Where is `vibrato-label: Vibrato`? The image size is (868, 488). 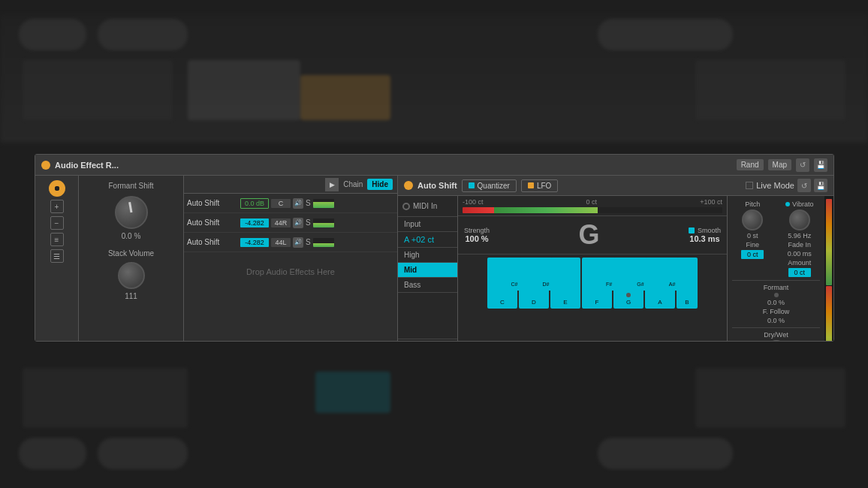
vibrato-label: Vibrato is located at coordinates (803, 204).